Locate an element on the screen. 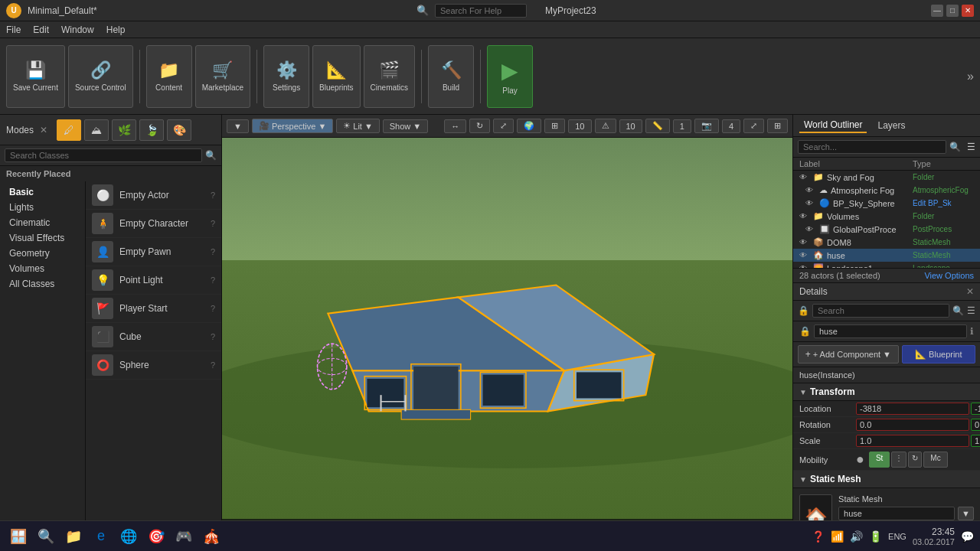 Image resolution: width=980 pixels, height=551 pixels. minimize-button: — is located at coordinates (937, 11).